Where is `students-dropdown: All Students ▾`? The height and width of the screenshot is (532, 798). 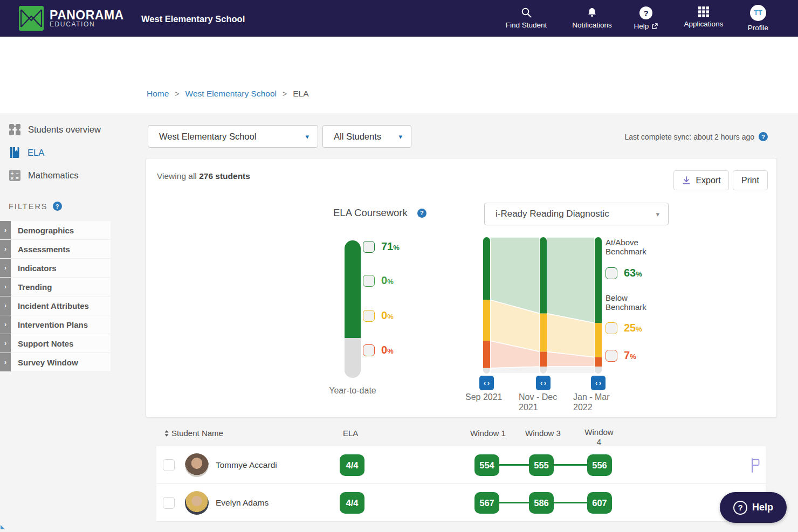 students-dropdown: All Students ▾ is located at coordinates (367, 136).